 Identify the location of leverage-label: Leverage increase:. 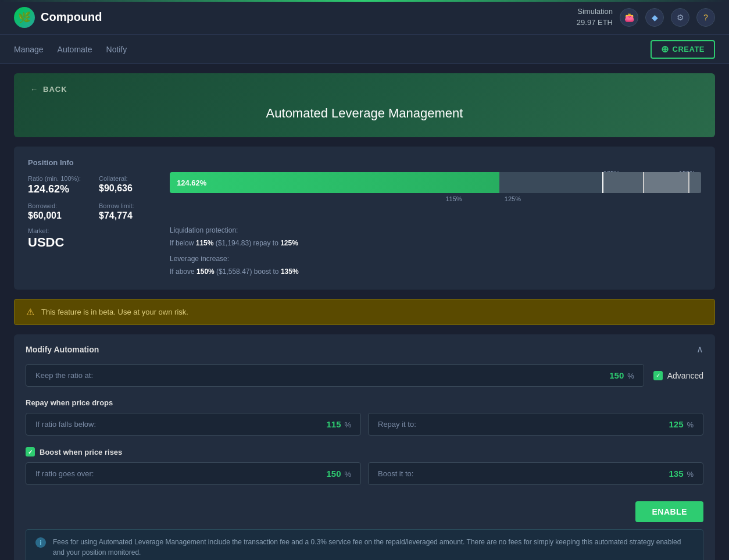
(199, 259).